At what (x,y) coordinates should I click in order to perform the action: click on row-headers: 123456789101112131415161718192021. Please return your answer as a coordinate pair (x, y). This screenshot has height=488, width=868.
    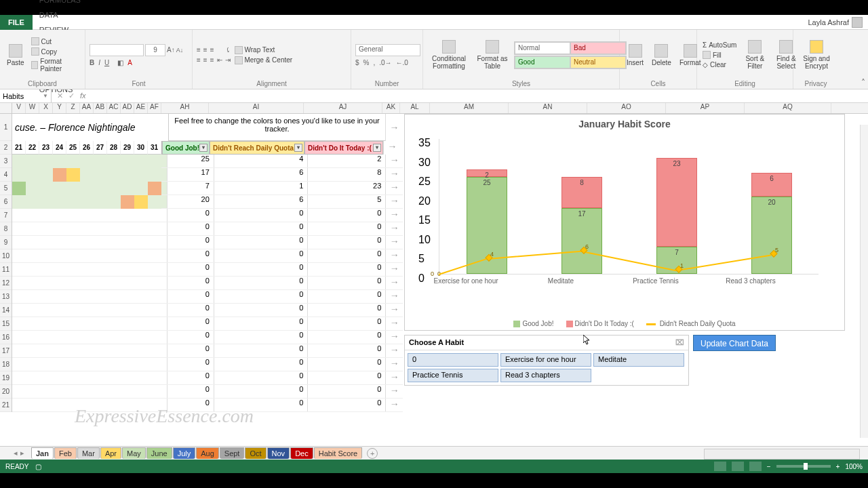
    Looking at the image, I should click on (6, 263).